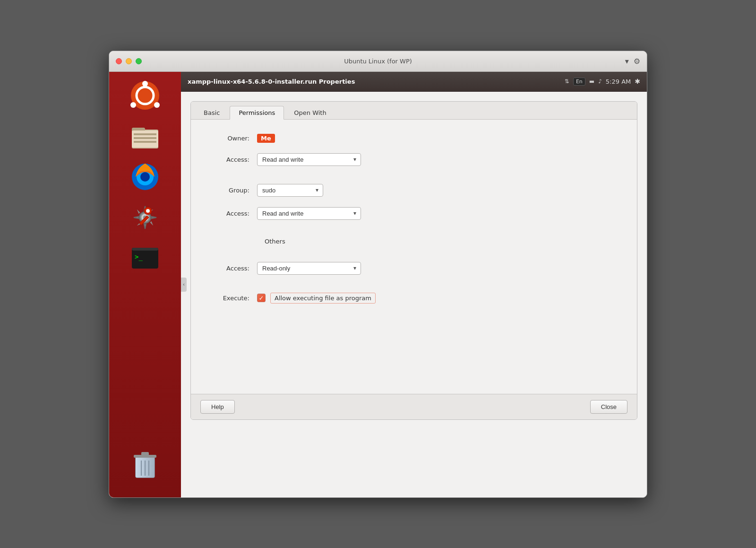  What do you see at coordinates (233, 138) in the screenshot?
I see `owner-label: Owner:` at bounding box center [233, 138].